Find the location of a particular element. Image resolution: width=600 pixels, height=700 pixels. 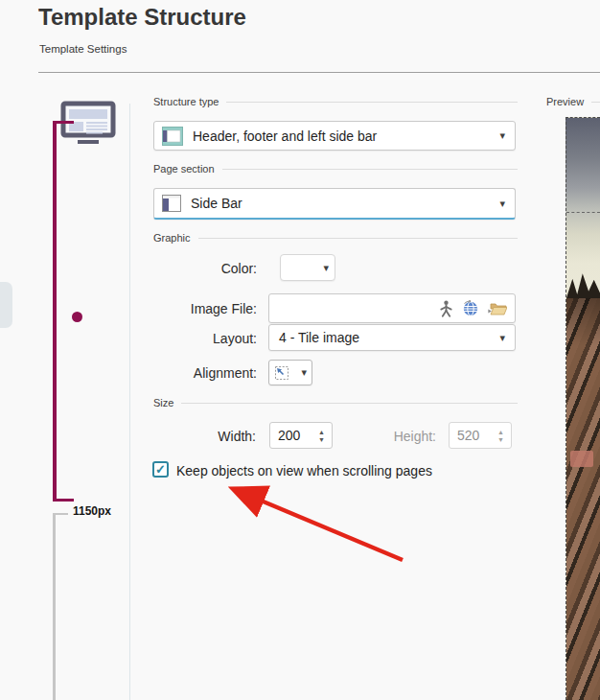

page-section-header: Page section is located at coordinates (335, 169).